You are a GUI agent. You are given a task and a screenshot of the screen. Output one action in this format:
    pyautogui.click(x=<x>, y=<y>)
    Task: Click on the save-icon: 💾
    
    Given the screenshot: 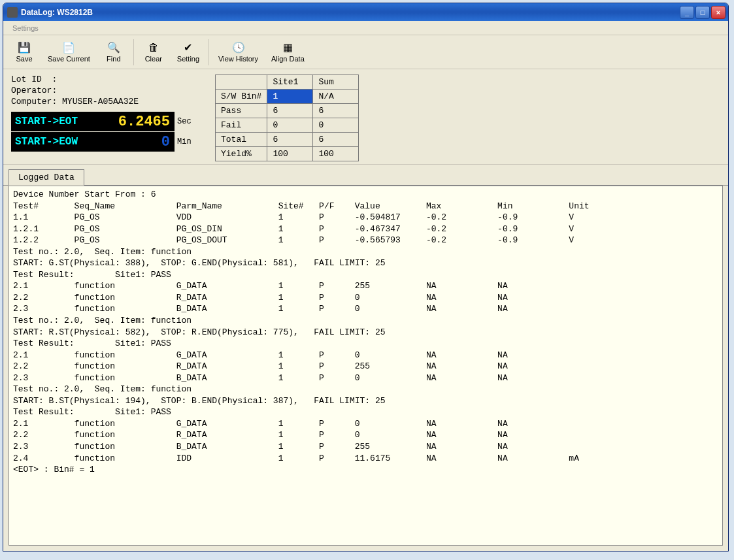 What is the action you would take?
    pyautogui.click(x=24, y=48)
    